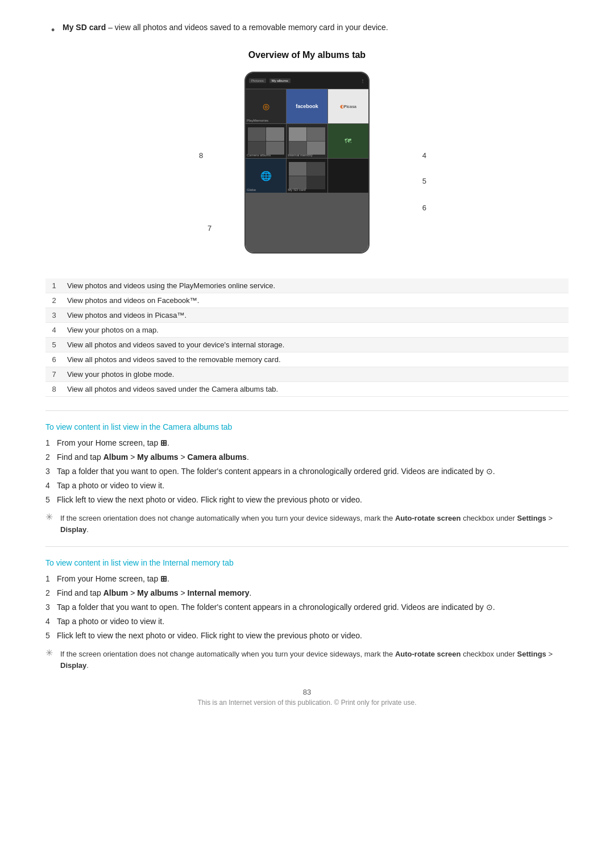 The width and height of the screenshot is (614, 868). Describe the element at coordinates (54, 375) in the screenshot. I see `row-num: 7` at that location.